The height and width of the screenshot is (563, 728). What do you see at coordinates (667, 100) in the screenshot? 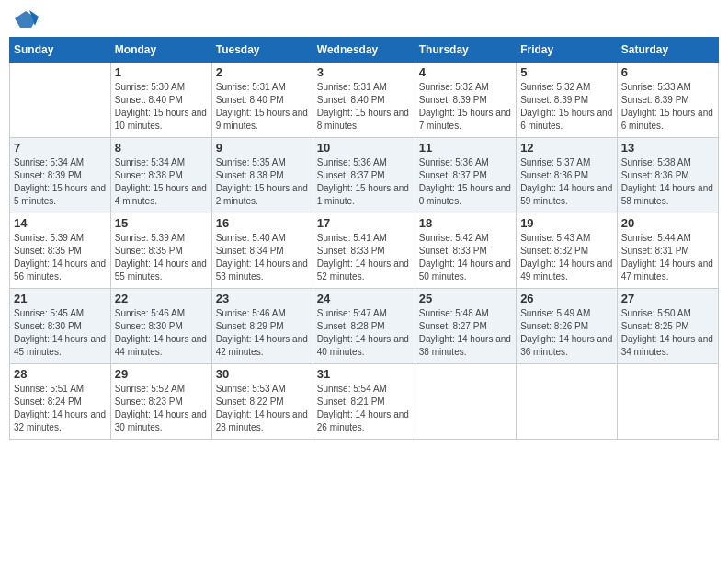
I see `calendar-cell: 6Sunrise: 5:33 AMSunset: 8:39 PMDaylight…` at bounding box center [667, 100].